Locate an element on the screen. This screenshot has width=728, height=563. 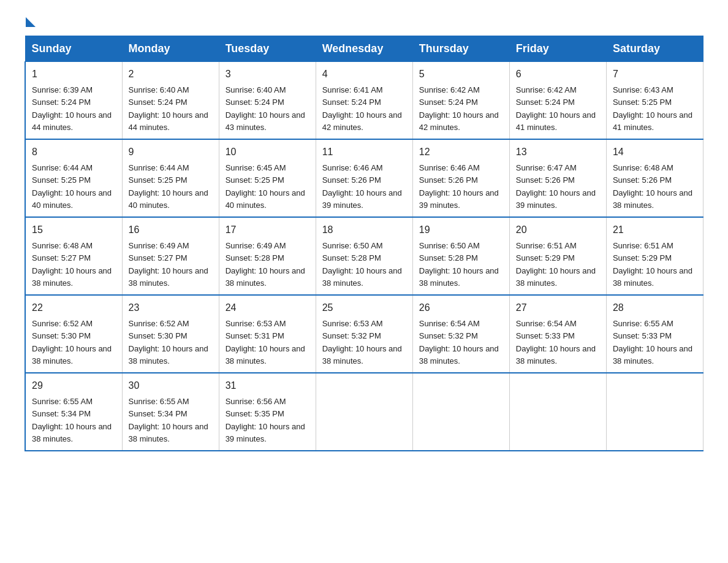
day-sunset: Sunset: 5:31 PM is located at coordinates (255, 336).